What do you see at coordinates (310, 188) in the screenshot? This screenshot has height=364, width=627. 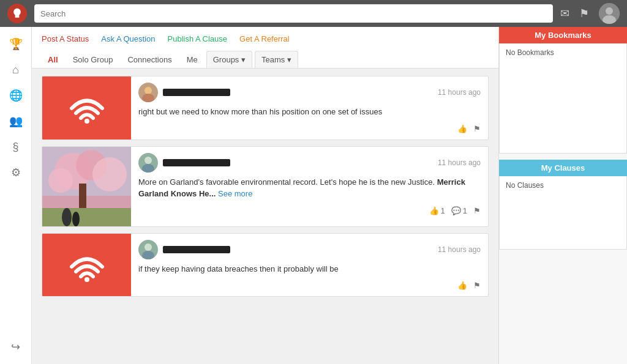 I see `post-text-2: More on Garland's favorable environmenta…` at bounding box center [310, 188].